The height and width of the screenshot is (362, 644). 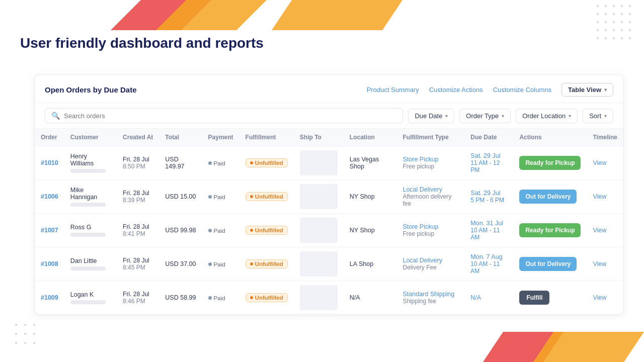 I want to click on cell-total: USD 58.99, so click(x=180, y=298).